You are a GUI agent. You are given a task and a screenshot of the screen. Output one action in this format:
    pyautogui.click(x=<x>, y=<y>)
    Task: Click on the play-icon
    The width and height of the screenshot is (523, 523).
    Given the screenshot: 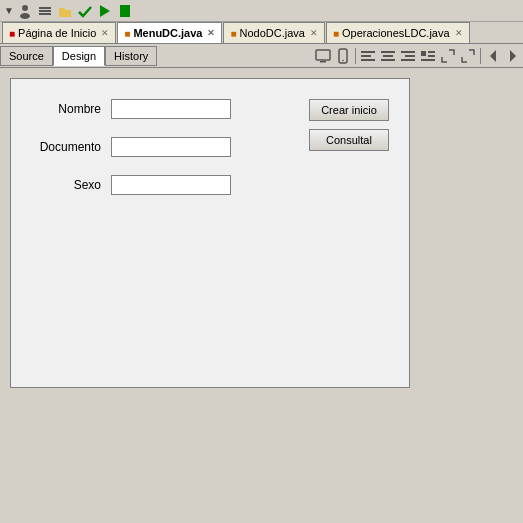 What is the action you would take?
    pyautogui.click(x=105, y=11)
    